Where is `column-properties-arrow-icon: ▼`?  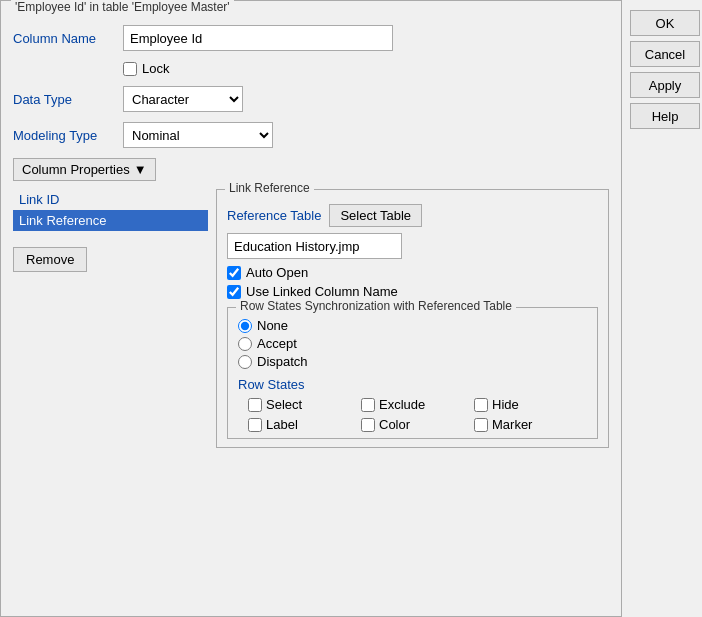 column-properties-arrow-icon: ▼ is located at coordinates (140, 170).